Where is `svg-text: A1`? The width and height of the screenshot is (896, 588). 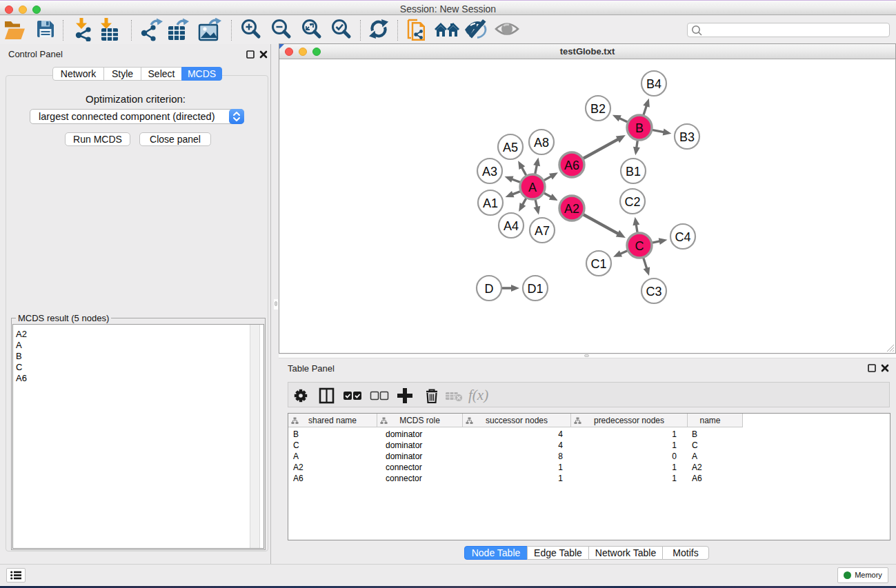 svg-text: A1 is located at coordinates (490, 203).